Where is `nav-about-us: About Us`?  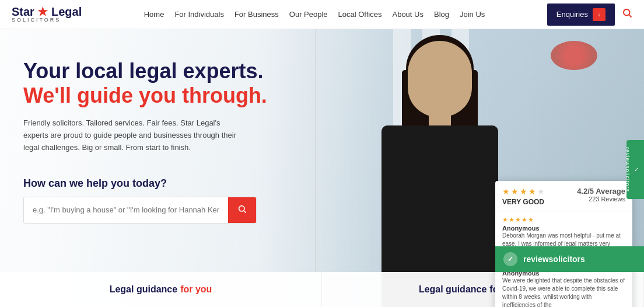
nav-about-us: About Us is located at coordinates (407, 14).